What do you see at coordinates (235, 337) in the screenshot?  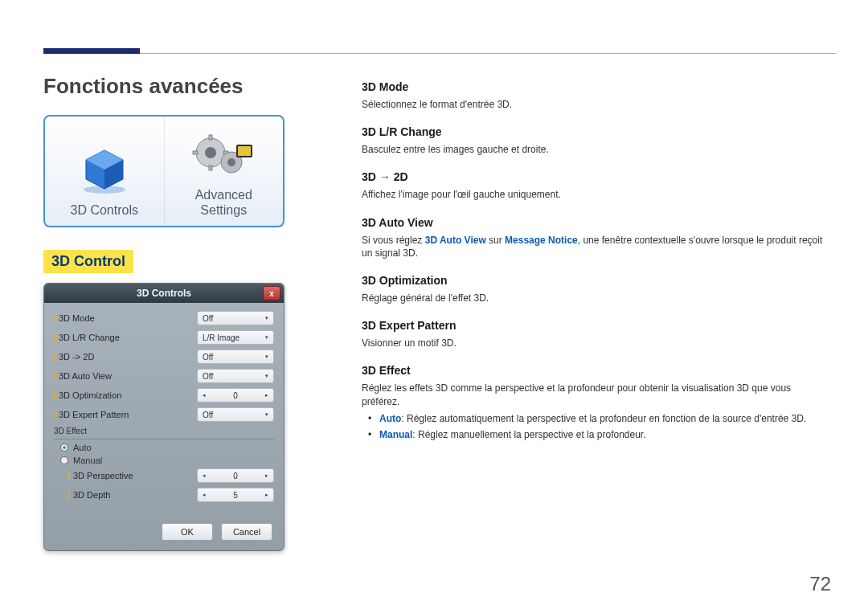 I see `dropdown-3d-lr-change: L/R Image▾` at bounding box center [235, 337].